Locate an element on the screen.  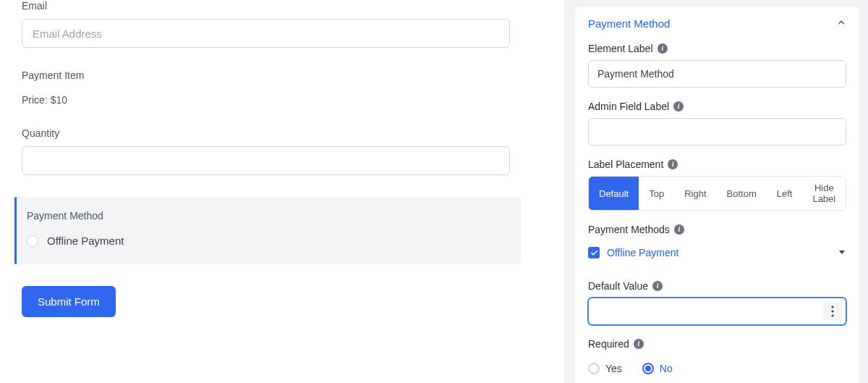
default-value-title: Default Value is located at coordinates (618, 286).